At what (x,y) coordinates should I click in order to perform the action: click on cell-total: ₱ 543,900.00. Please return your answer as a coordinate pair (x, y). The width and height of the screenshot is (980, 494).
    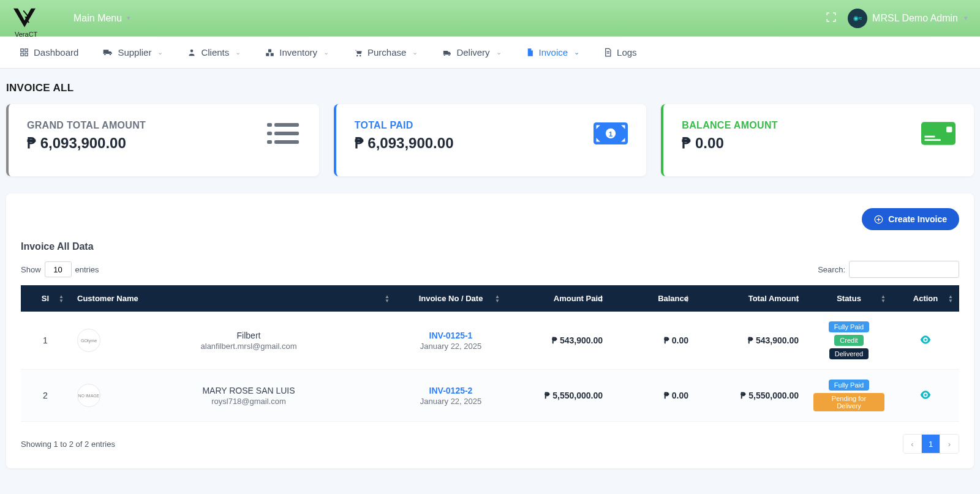
    Looking at the image, I should click on (751, 340).